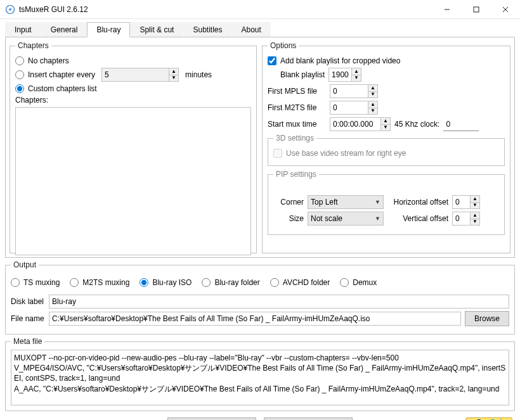 The height and width of the screenshot is (420, 520). I want to click on add-blank-playlist-label: Add blank playlist for cropped video, so click(340, 61).